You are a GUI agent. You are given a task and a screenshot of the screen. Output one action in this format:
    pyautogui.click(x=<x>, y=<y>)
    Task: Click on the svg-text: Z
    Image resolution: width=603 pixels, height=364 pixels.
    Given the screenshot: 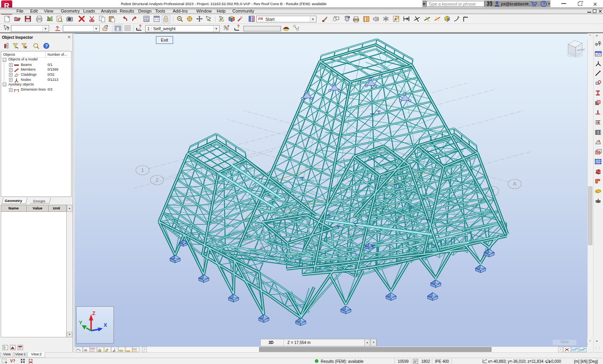 What is the action you would take?
    pyautogui.click(x=94, y=313)
    